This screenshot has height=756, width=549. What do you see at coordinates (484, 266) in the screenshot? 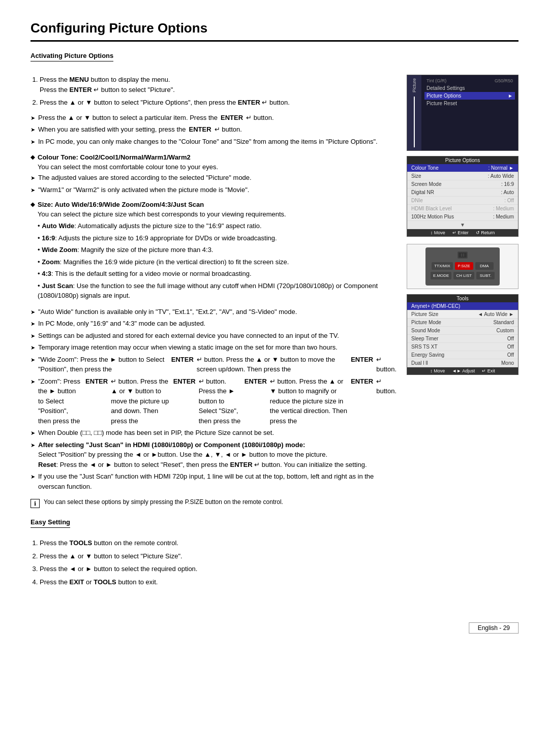
I see `remote-dma-btn: DMA` at bounding box center [484, 266].